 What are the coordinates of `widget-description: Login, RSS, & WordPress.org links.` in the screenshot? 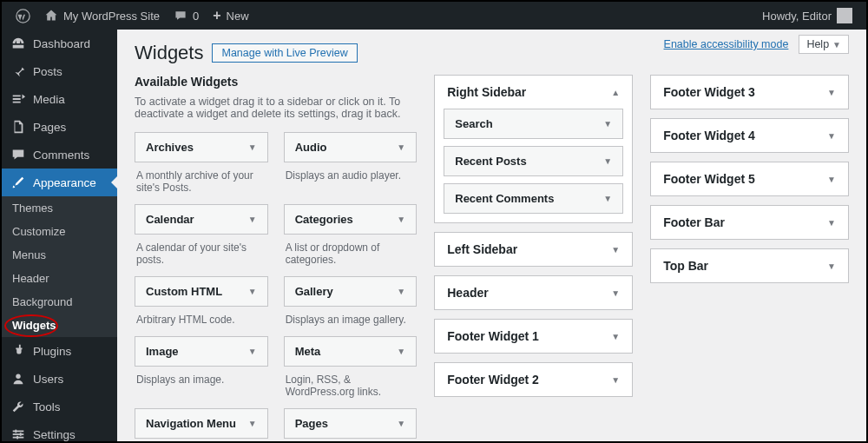 It's located at (351, 382).